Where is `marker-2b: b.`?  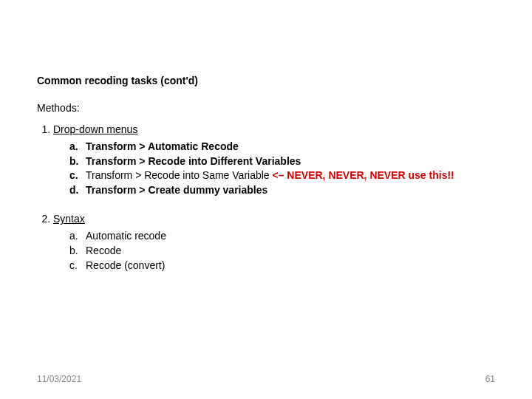
marker-2b: b. is located at coordinates (76, 251).